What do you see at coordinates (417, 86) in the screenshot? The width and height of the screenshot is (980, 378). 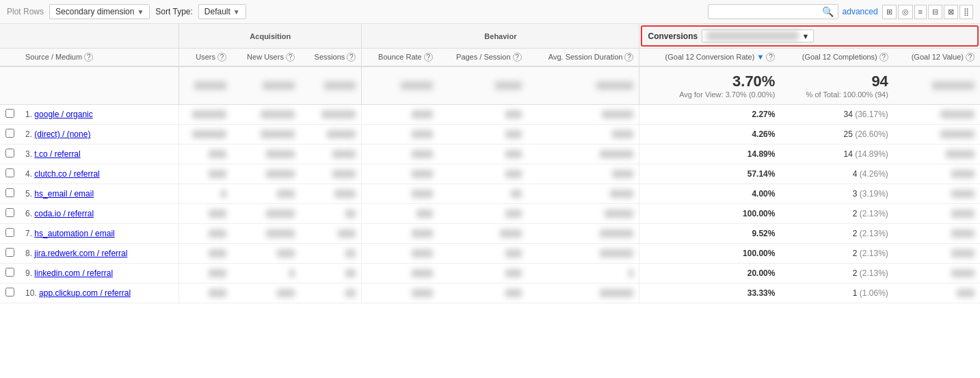 I see `summary-bouncerate-blurred: ██████` at bounding box center [417, 86].